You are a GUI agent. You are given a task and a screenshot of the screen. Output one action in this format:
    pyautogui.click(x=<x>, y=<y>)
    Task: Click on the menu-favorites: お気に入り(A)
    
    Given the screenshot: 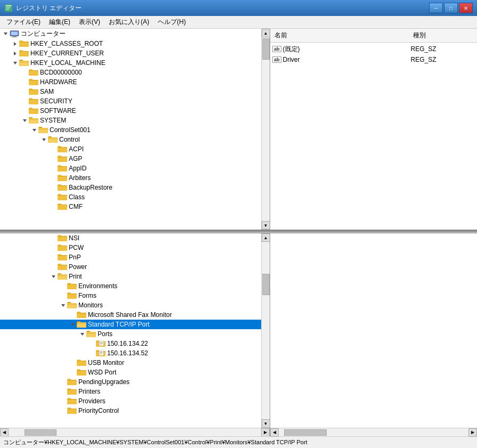 What is the action you would take?
    pyautogui.click(x=129, y=22)
    